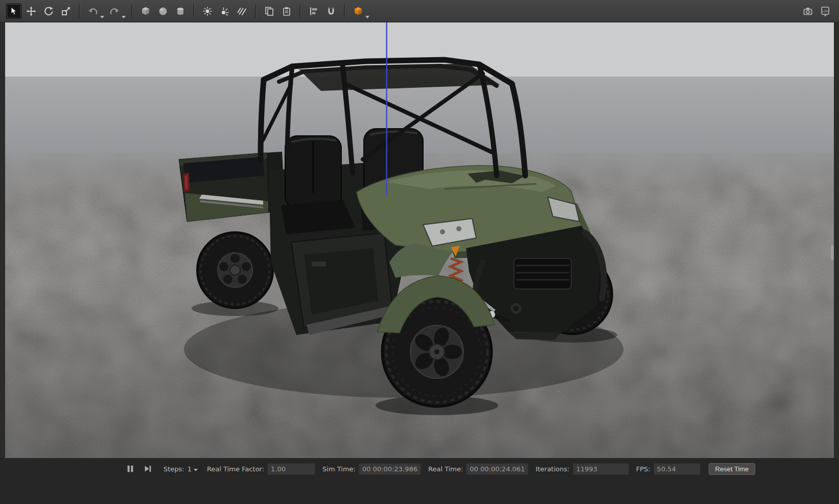 The width and height of the screenshot is (839, 504). I want to click on insert-sphere-button, so click(163, 11).